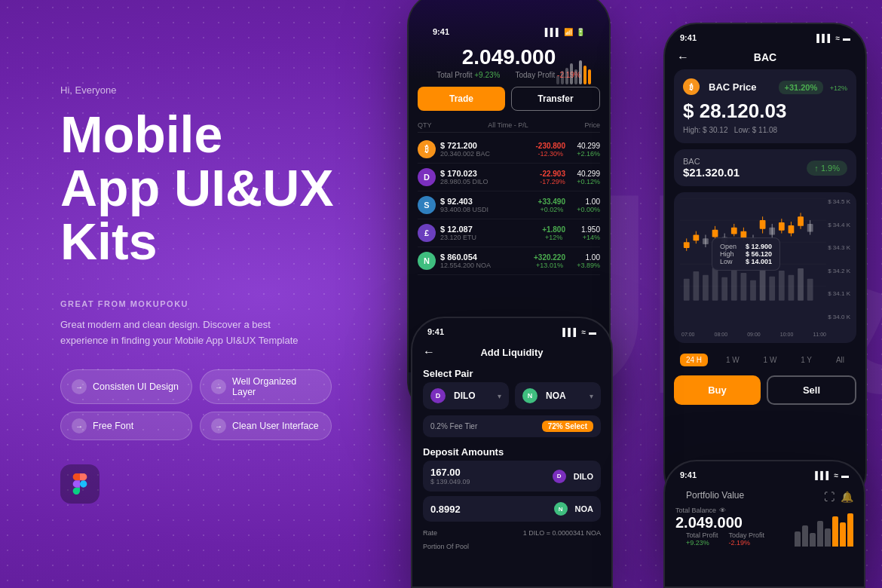 This screenshot has width=882, height=588. What do you see at coordinates (512, 352) in the screenshot?
I see `add-liq-header: ← Add Liquidity` at bounding box center [512, 352].